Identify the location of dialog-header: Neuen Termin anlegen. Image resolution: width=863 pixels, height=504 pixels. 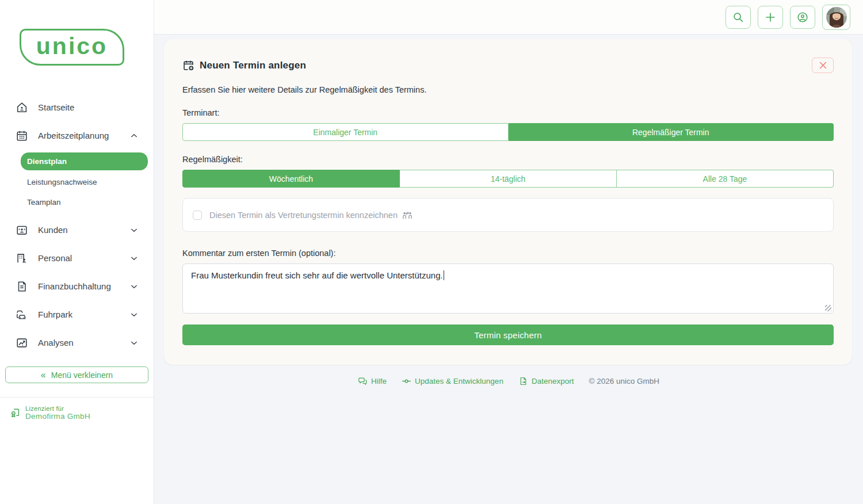
(508, 66).